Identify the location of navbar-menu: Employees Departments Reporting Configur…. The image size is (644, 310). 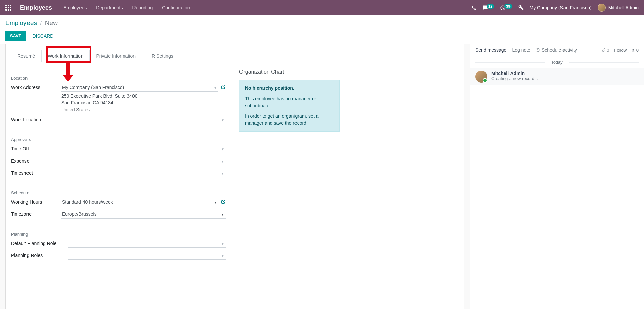
(127, 8).